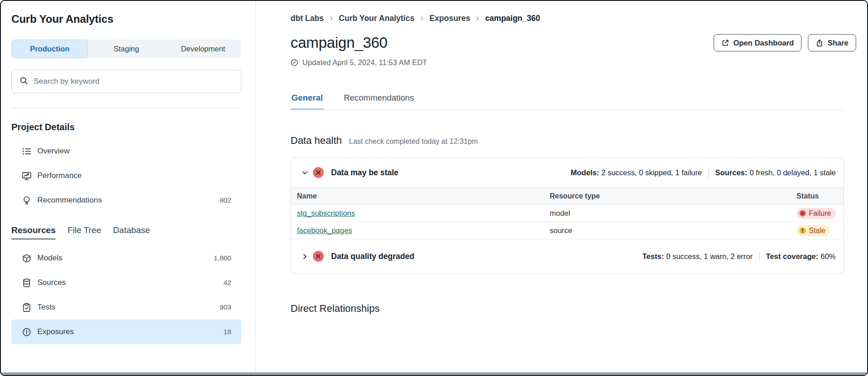 This screenshot has width=868, height=376. What do you see at coordinates (636, 173) in the screenshot?
I see `models-summary: Models: 2 success, 0 skipped, 1 failure` at bounding box center [636, 173].